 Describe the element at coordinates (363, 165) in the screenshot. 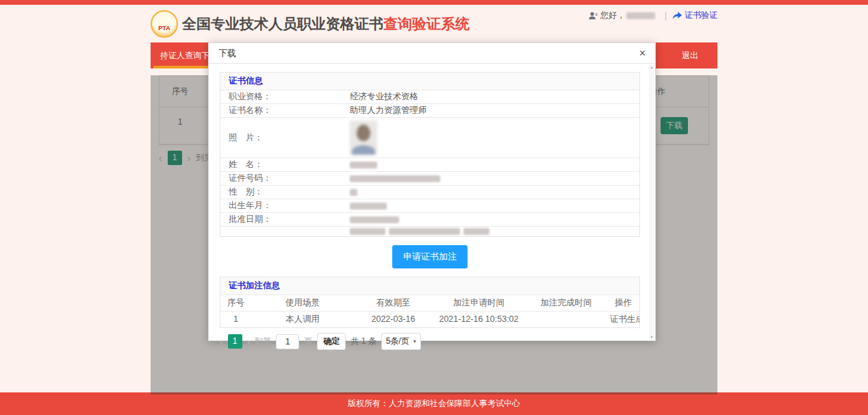

I see `redacted-name` at that location.